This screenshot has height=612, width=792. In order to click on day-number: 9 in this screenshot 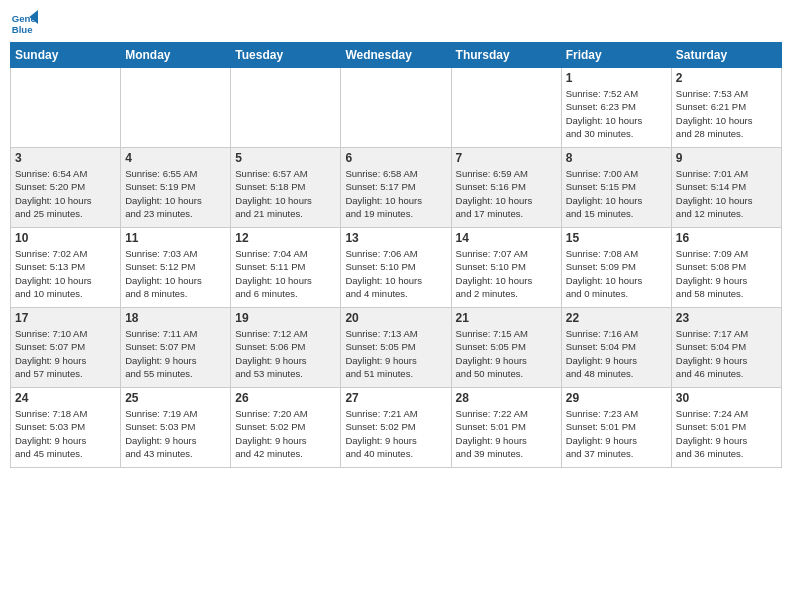, I will do `click(726, 158)`.